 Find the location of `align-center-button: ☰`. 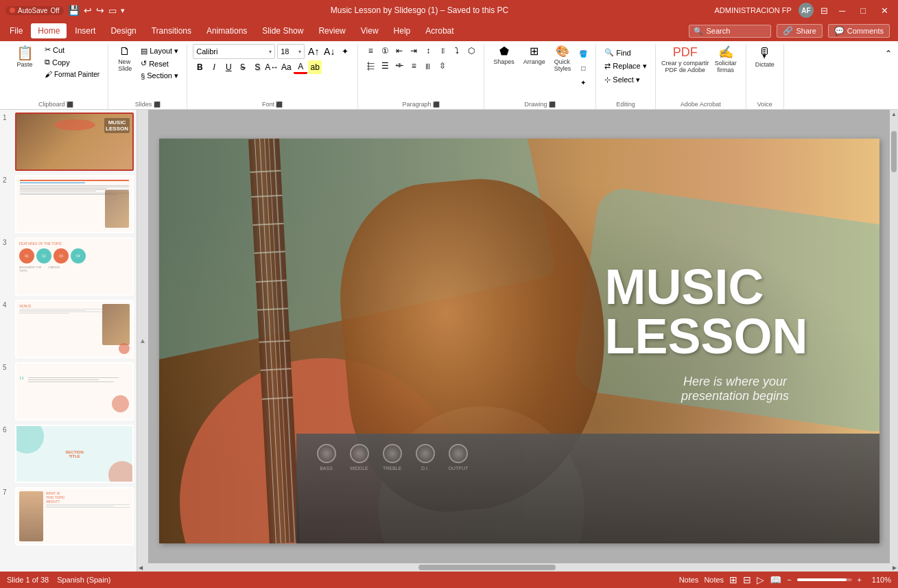

align-center-button: ☰ is located at coordinates (385, 66).